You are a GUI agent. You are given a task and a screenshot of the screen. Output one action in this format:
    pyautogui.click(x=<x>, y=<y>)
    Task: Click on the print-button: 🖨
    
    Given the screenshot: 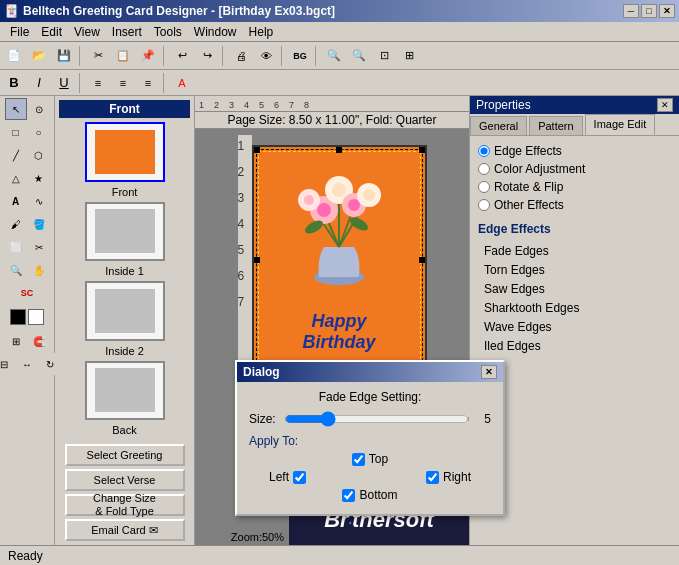 What is the action you would take?
    pyautogui.click(x=241, y=56)
    